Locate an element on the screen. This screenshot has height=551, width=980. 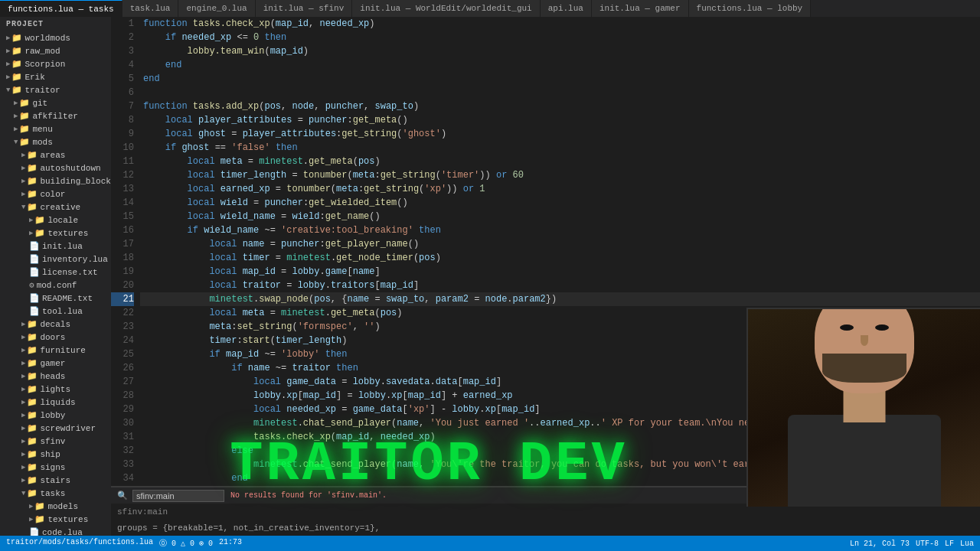
code-line-11: local meta = minetest.get_meta(pos) is located at coordinates (560, 161).